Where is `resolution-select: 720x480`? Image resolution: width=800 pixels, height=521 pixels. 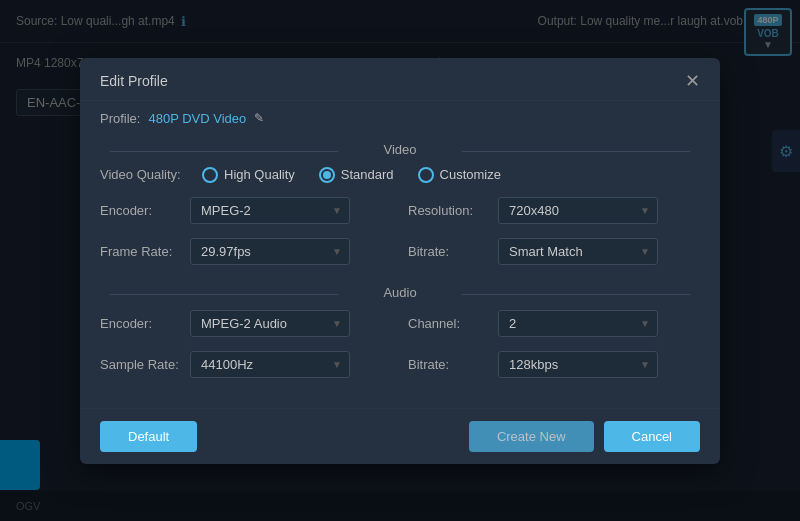
resolution-select: 720x480 is located at coordinates (578, 210).